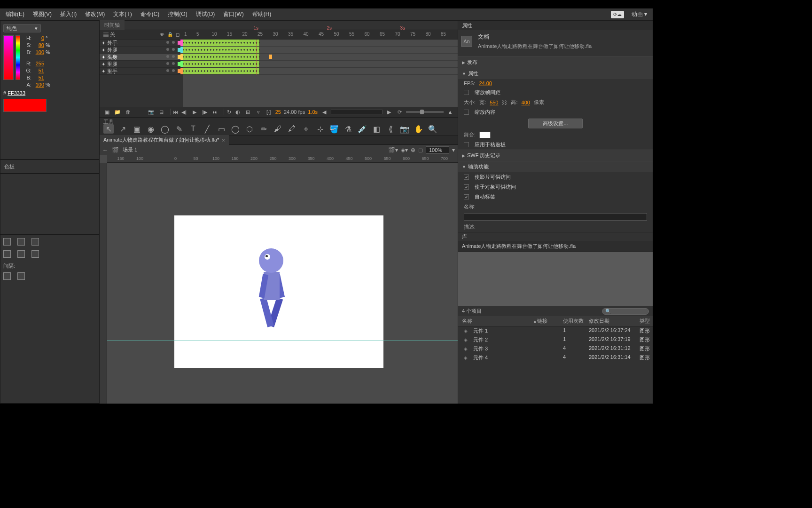  I want to click on lib-col-name: 名称▲, so click(498, 321).